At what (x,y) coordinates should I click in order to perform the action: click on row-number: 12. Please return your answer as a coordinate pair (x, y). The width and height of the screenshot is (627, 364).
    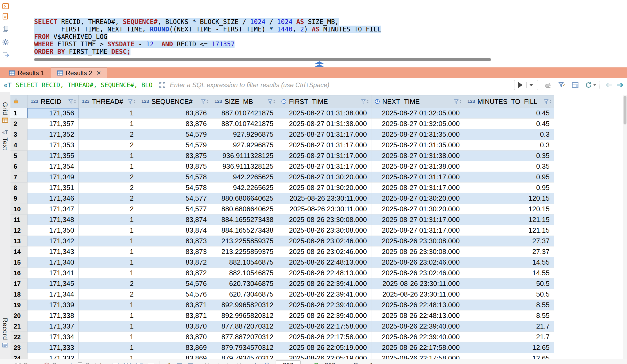
    Looking at the image, I should click on (19, 230).